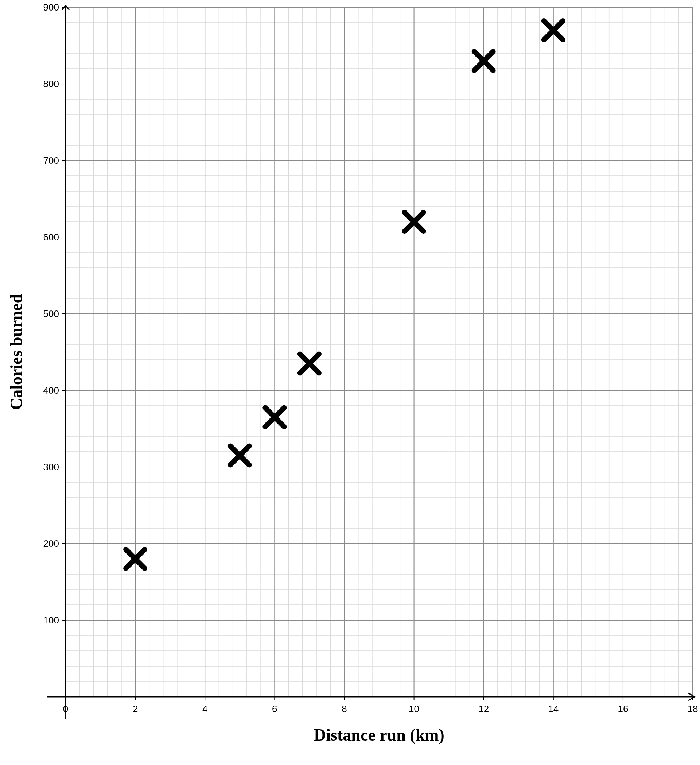 The image size is (700, 765). Describe the element at coordinates (51, 390) in the screenshot. I see `y-tick-label: 400` at that location.